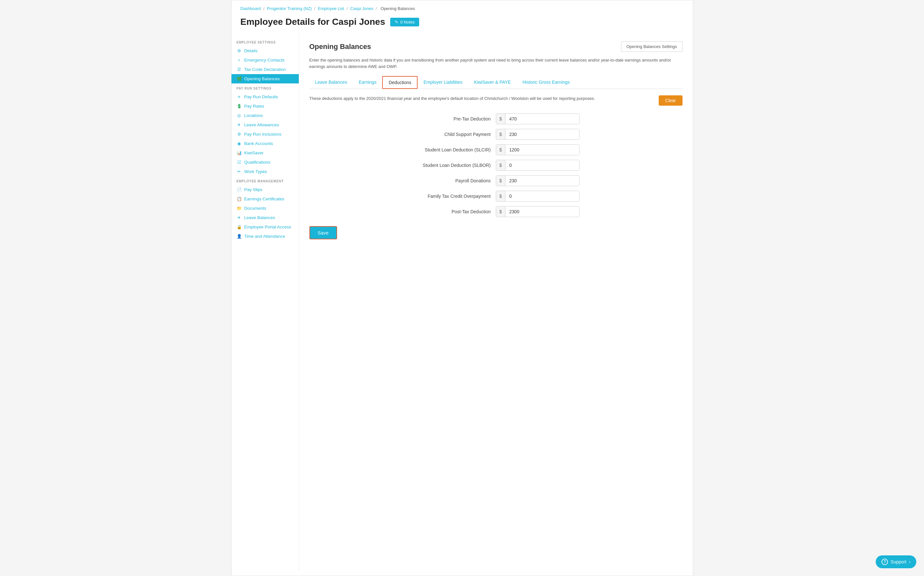 This screenshot has height=576, width=924. I want to click on opening-balances-settings-button: Opening Balances Settings, so click(652, 46).